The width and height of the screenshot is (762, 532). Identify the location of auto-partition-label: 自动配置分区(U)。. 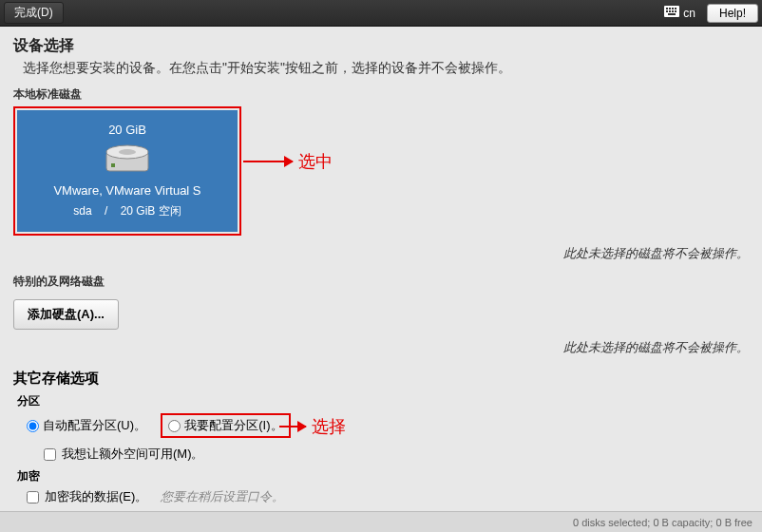
(95, 426).